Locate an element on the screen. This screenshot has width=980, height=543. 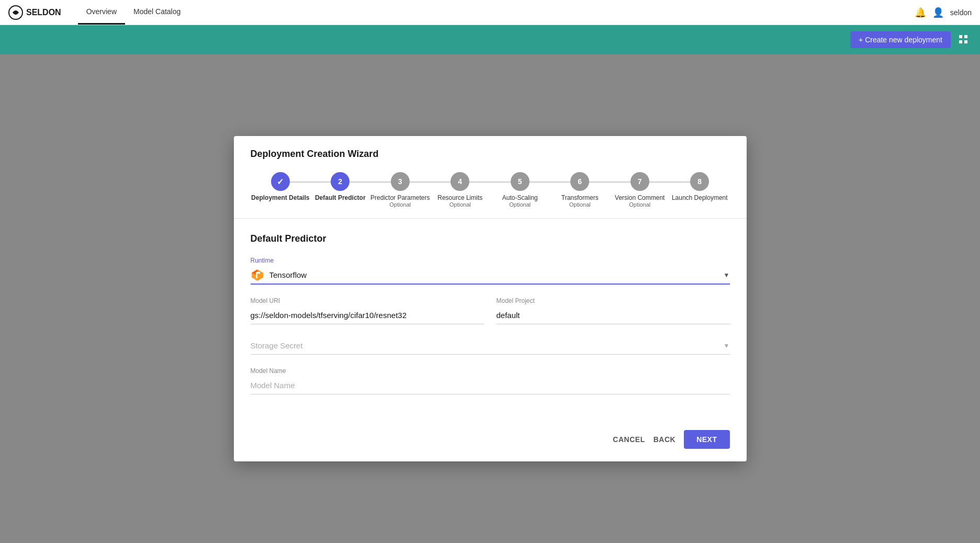
storage-secret-field-group: Storage Secret ▼ is located at coordinates (490, 346).